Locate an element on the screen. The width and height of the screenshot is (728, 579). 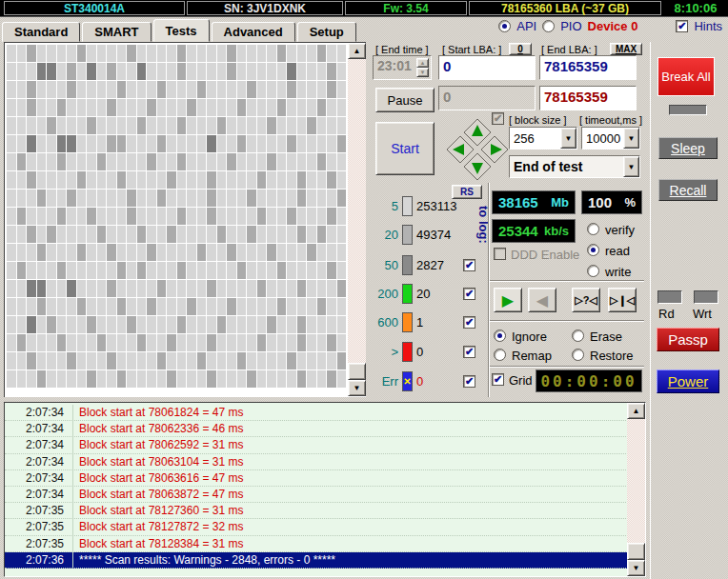
ddd-enable-checkbox is located at coordinates (499, 253).